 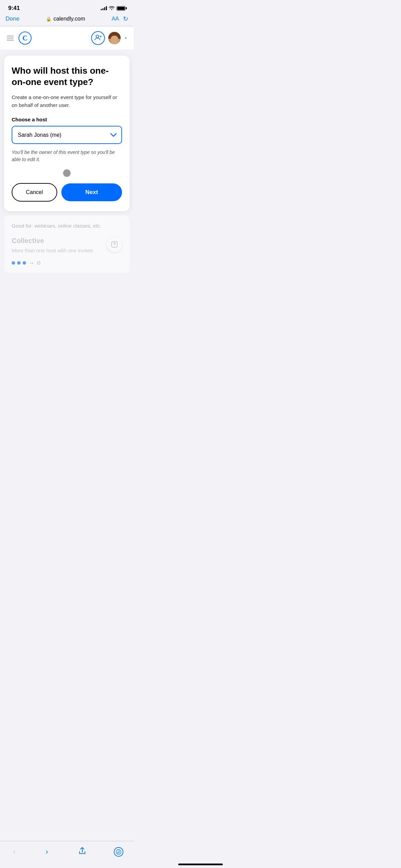 What do you see at coordinates (67, 101) in the screenshot?
I see `modal-description: Create a one-on-one event type for yours…` at bounding box center [67, 101].